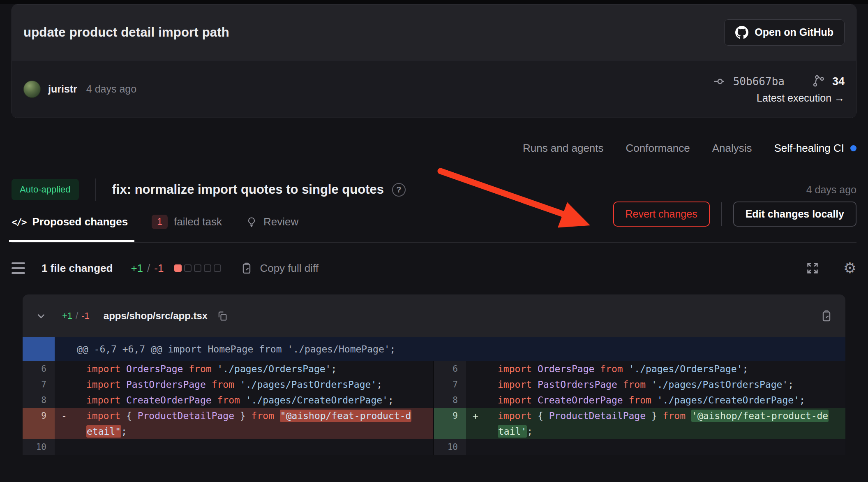  What do you see at coordinates (813, 268) in the screenshot?
I see `expand-icon` at bounding box center [813, 268].